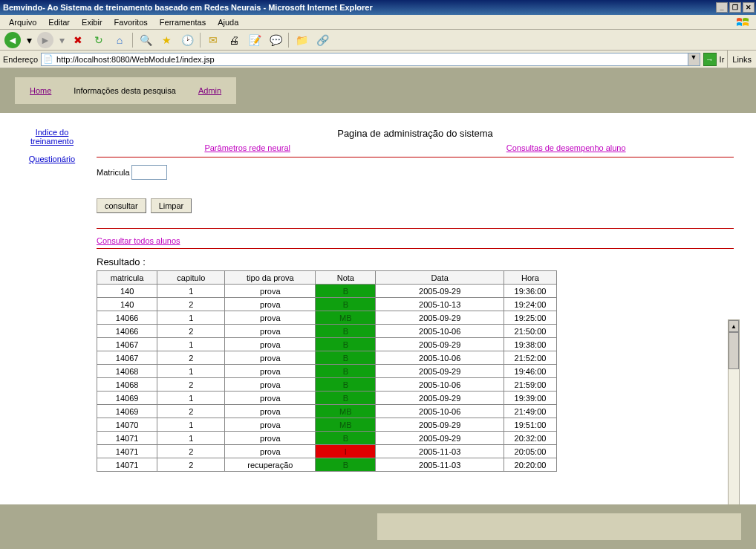 This screenshot has width=756, height=549. Describe the element at coordinates (566, 148) in the screenshot. I see `link-consultas: Consultas de desempenho aluno` at that location.